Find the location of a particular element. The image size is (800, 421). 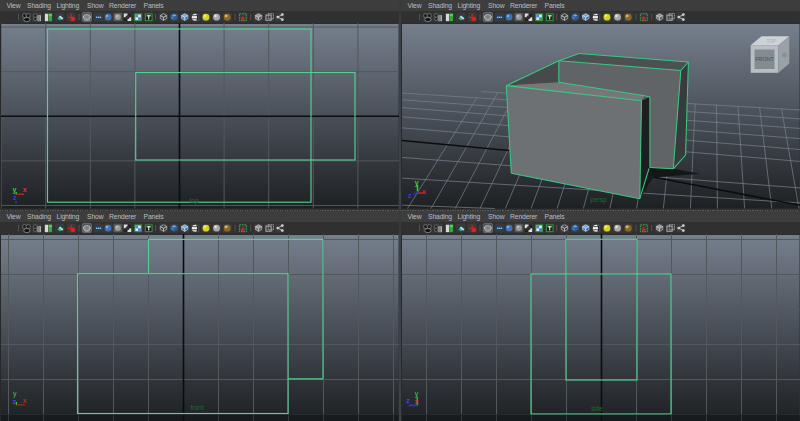

svg-text: FRONT is located at coordinates (764, 59).